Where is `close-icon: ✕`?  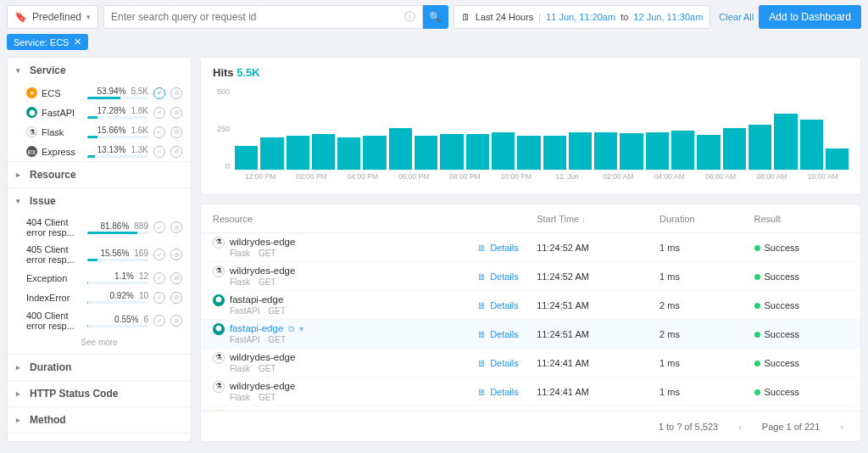
close-icon: ✕ is located at coordinates (78, 42).